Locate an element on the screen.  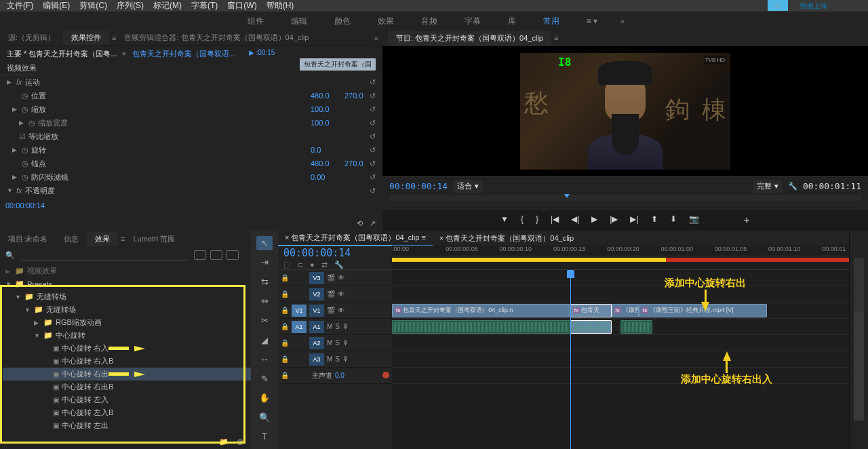
sequence-tab: × 包青天之开封奇案（国粤双语）04_clip ≡ is located at coordinates (355, 239).